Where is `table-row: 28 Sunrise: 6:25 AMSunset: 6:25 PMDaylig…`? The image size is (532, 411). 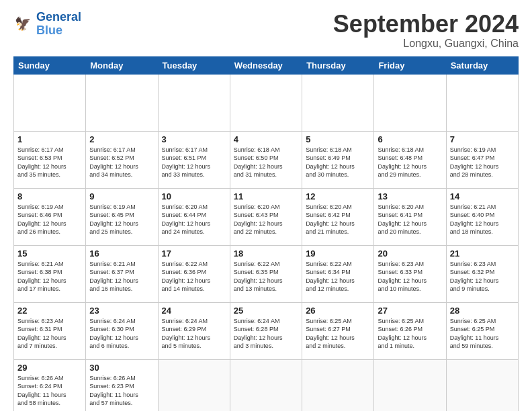
table-row: 28 Sunrise: 6:25 AMSunset: 6:25 PMDaylig… is located at coordinates (482, 330).